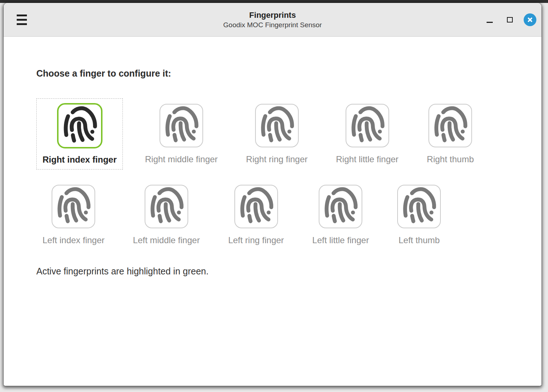 This screenshot has width=548, height=392. What do you see at coordinates (367, 159) in the screenshot?
I see `finger-label: Right little finger` at bounding box center [367, 159].